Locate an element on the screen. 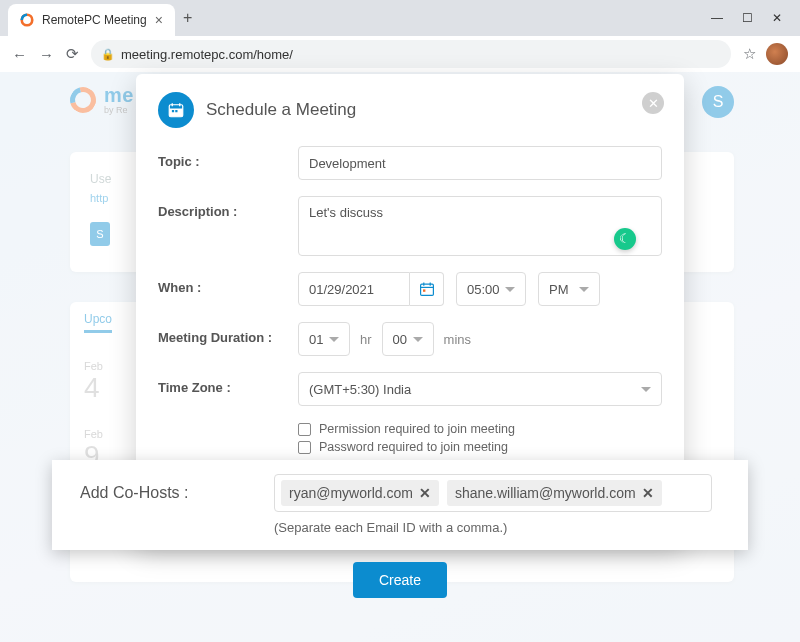 This screenshot has width=800, height=642. date-input: 01/29/2021 is located at coordinates (354, 289).